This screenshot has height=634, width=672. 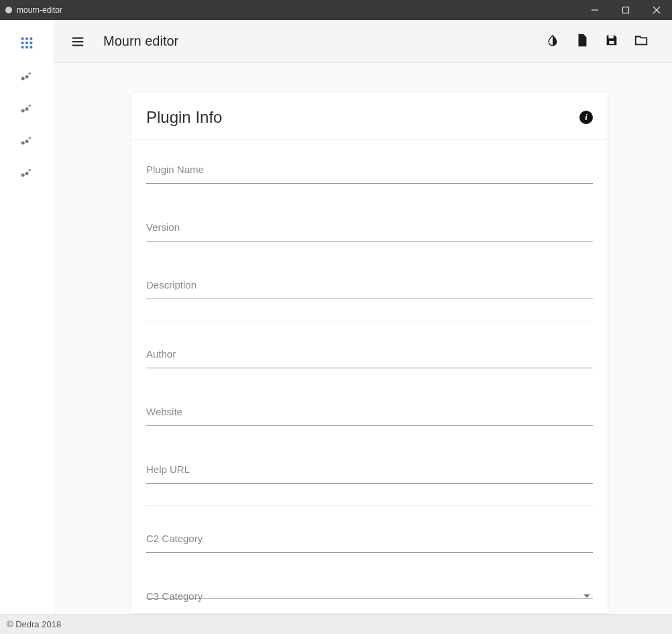 I want to click on c3-category-select, so click(x=370, y=594).